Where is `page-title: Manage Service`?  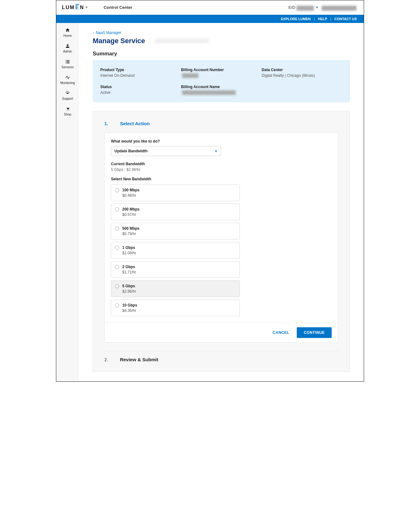
page-title: Manage Service is located at coordinates (119, 41).